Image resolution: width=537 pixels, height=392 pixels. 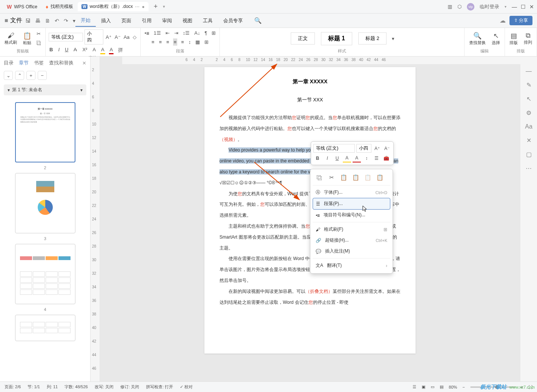 What do you see at coordinates (206, 33) in the screenshot?
I see `show-marks-icon: ¶` at bounding box center [206, 33].